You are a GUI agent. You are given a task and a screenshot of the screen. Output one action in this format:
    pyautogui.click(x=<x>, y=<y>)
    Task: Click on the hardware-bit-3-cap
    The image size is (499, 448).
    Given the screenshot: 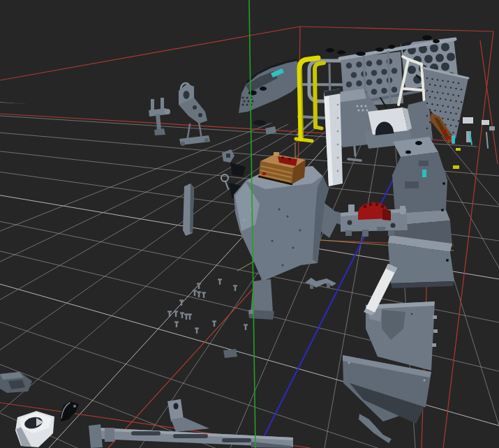 What is the action you would take?
    pyautogui.click(x=195, y=290)
    